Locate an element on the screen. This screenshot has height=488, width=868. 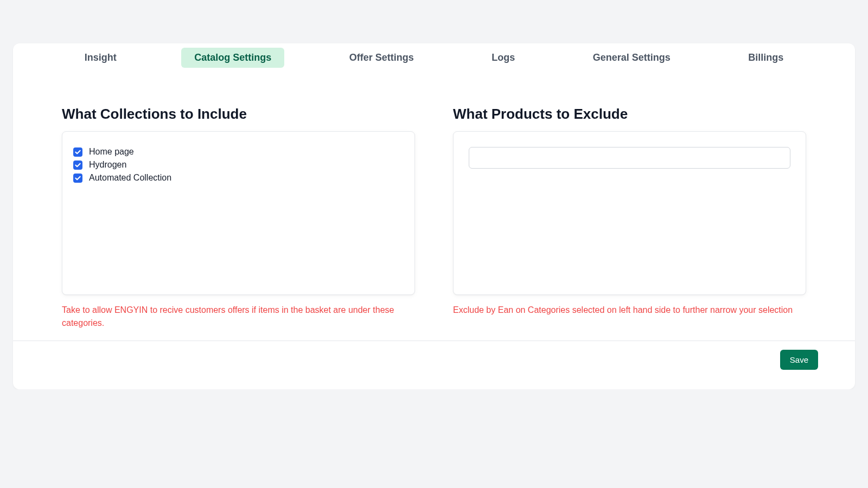
checkbox-label-automated: Automated Collection is located at coordinates (130, 178).